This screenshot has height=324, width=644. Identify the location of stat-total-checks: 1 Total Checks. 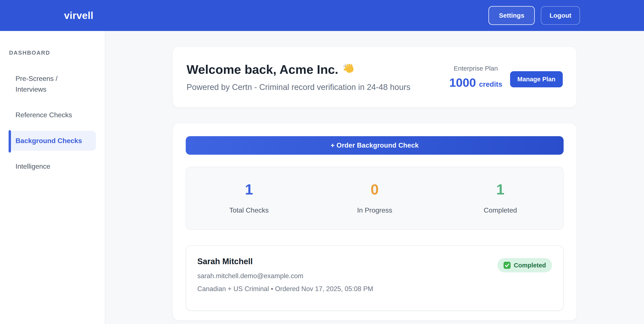
(249, 198).